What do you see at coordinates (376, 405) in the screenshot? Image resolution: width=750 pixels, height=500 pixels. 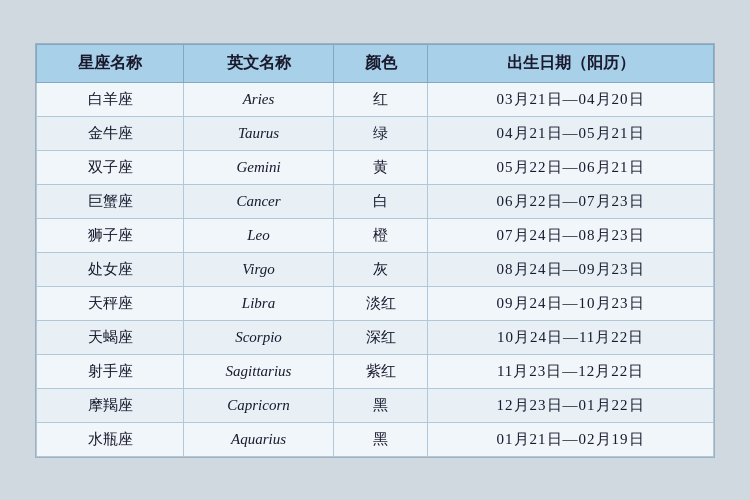 I see `table-row: 摩羯座Capricorn黑12月23日—01月22日` at bounding box center [376, 405].